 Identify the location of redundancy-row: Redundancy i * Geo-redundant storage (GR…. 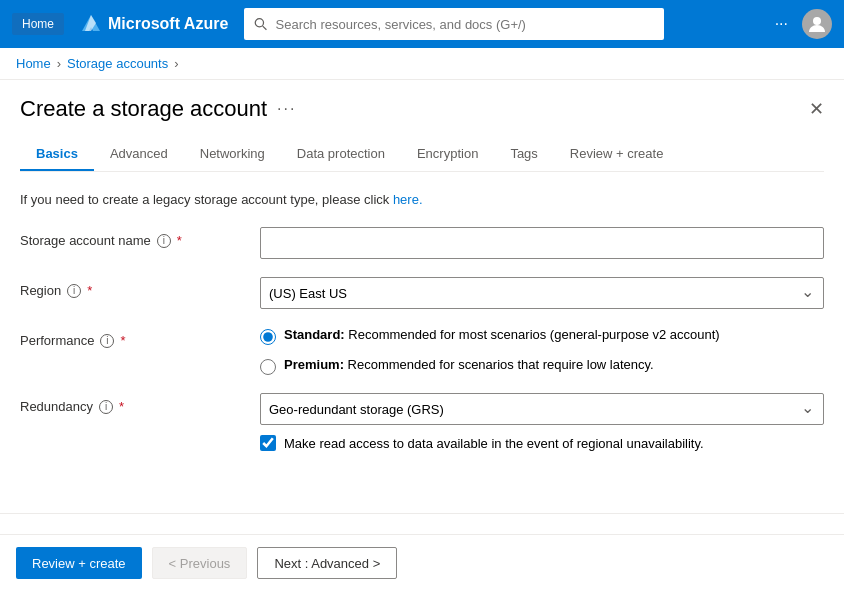
(422, 422).